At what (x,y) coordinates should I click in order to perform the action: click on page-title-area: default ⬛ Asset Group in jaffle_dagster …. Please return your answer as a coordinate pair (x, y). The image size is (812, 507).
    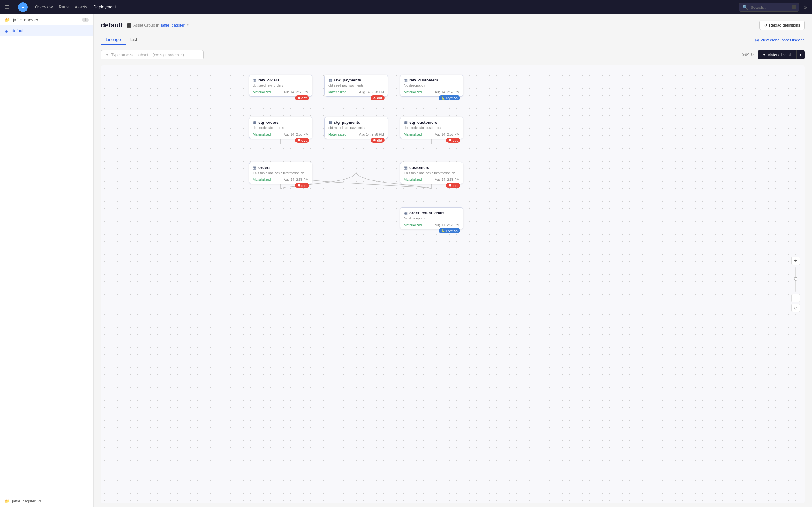
    Looking at the image, I should click on (145, 25).